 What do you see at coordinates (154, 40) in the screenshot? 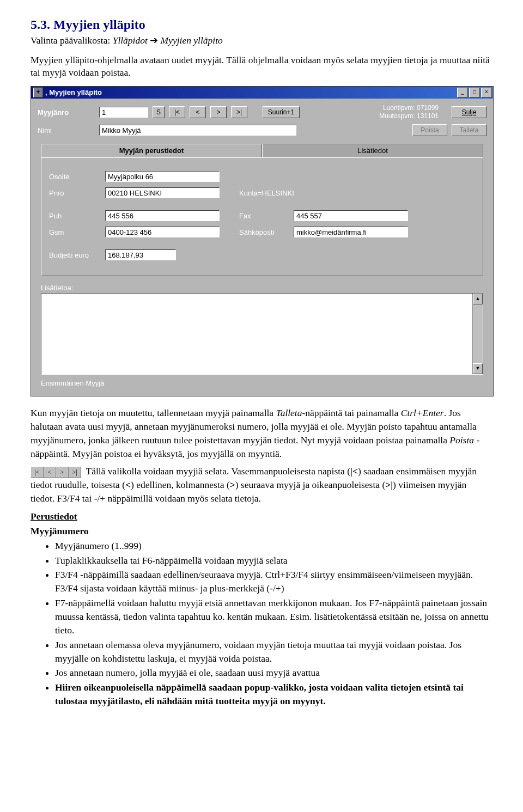
I see `arrow-icon: ➔` at bounding box center [154, 40].